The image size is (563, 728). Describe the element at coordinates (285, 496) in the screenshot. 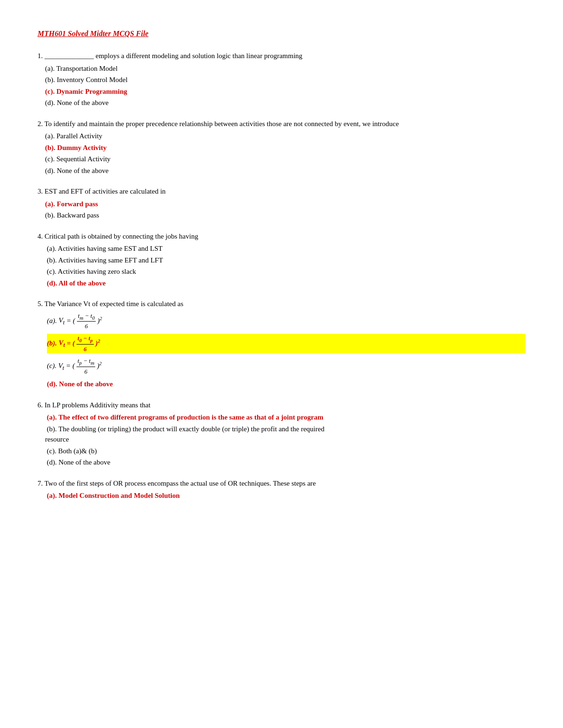

I see `option-7a: (a). Model Construction and Model Soluti…` at that location.